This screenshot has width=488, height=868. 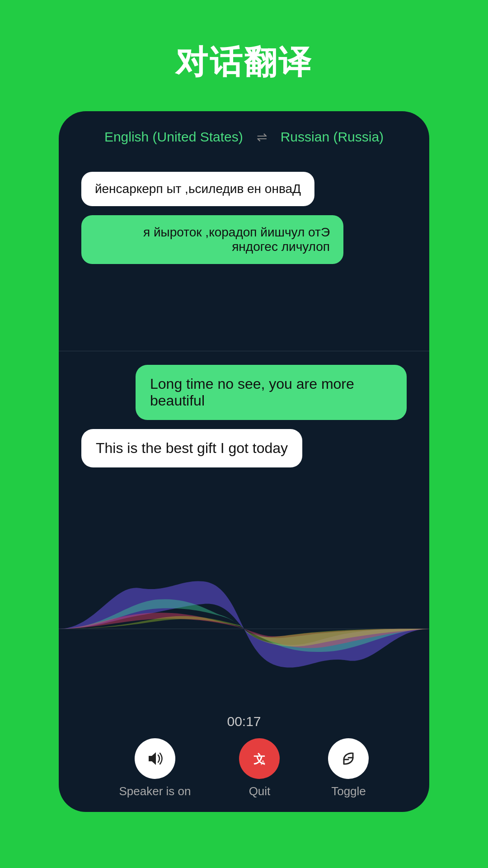 What do you see at coordinates (244, 763) in the screenshot?
I see `footer: 00:17 Speaker is on 文 A` at bounding box center [244, 763].